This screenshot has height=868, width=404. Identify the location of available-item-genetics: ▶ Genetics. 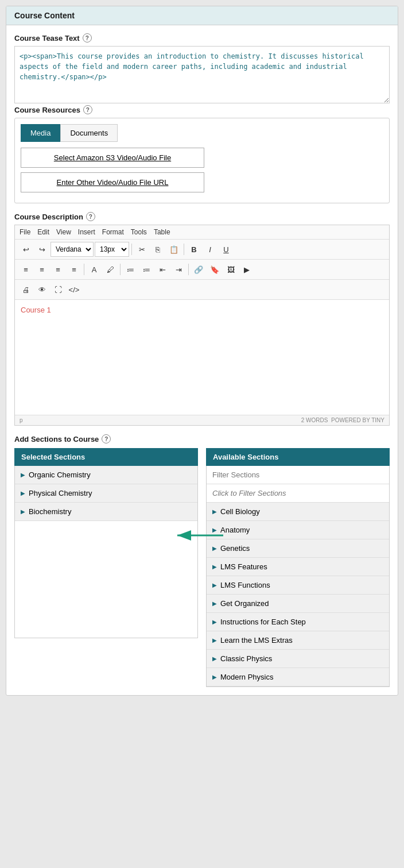
(298, 549).